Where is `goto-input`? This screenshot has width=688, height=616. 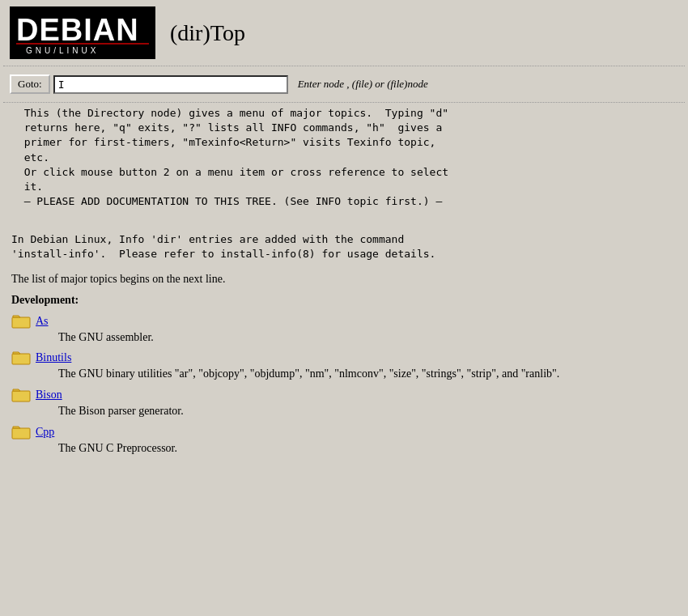 goto-input is located at coordinates (171, 84).